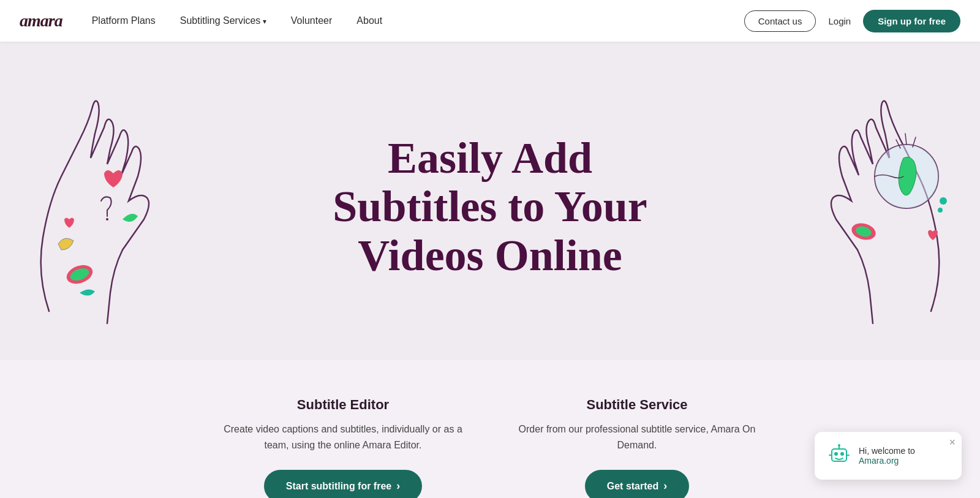 The height and width of the screenshot is (498, 980). Describe the element at coordinates (904, 456) in the screenshot. I see `chat-message: Hi, welcome to Amara.org` at that location.